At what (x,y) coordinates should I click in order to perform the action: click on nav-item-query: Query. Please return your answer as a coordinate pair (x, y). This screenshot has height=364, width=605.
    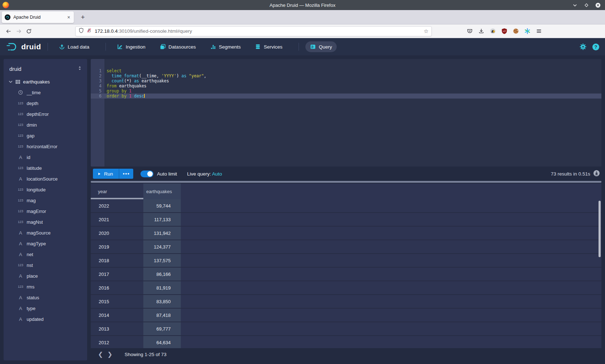
    Looking at the image, I should click on (321, 47).